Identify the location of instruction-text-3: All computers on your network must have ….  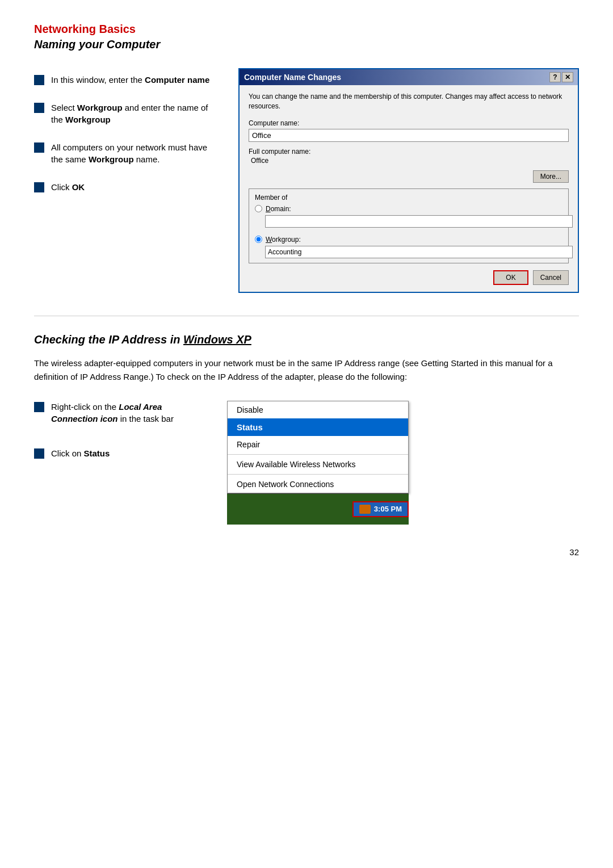
(133, 153).